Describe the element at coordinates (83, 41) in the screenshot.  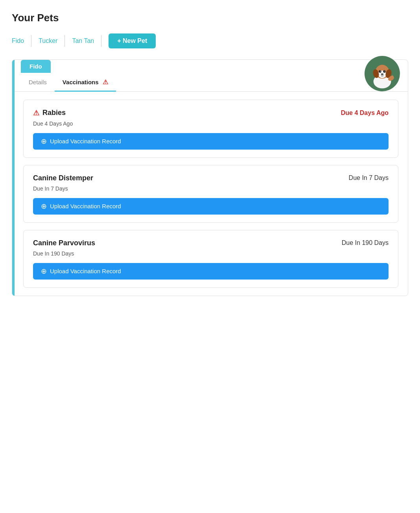
I see `tab-tantan: Tan Tan` at that location.